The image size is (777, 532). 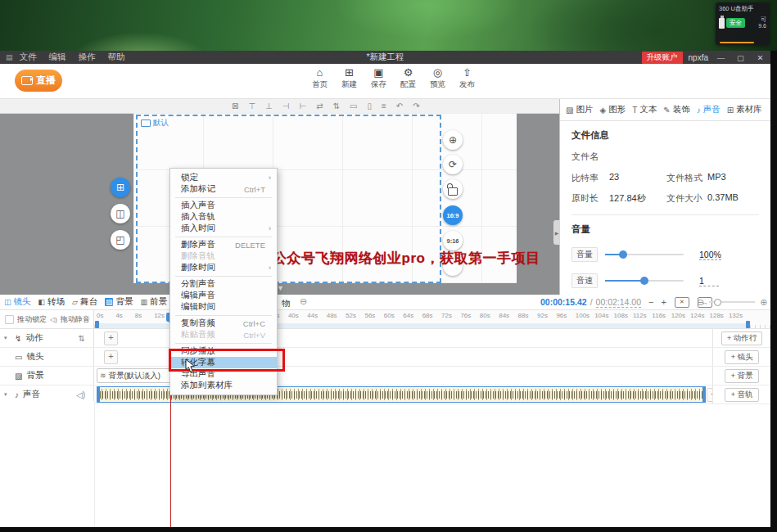 I want to click on alignment-icon: ▭, so click(x=354, y=106).